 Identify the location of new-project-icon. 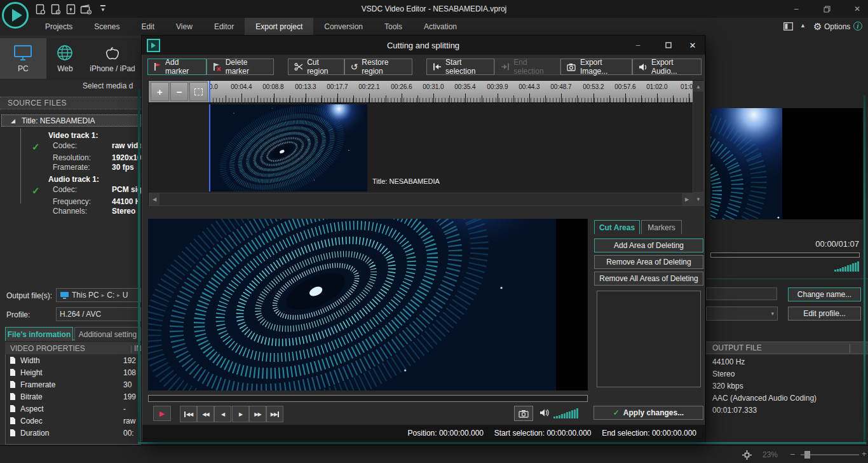
(41, 10).